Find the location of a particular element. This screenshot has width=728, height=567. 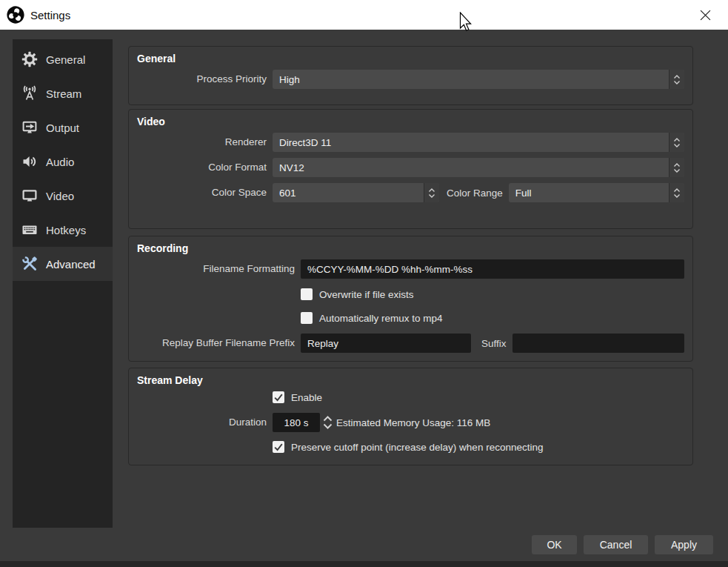

remux-label: Automatically remux to mp4 is located at coordinates (381, 319).